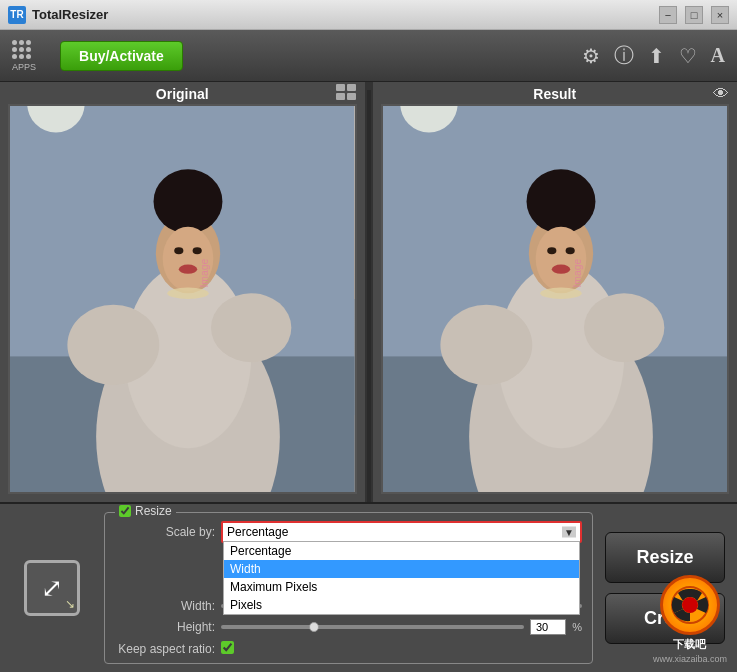  I want to click on result-label: Result, so click(554, 94).